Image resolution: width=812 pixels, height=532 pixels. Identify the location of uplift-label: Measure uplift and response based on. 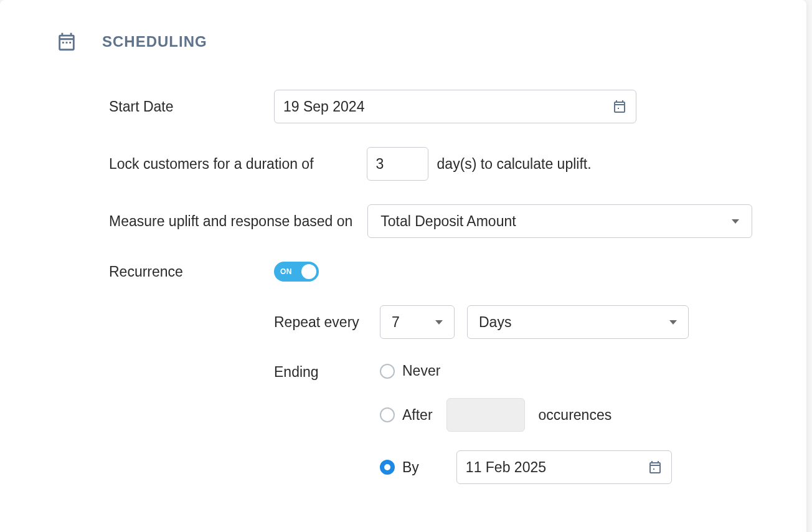
(230, 222).